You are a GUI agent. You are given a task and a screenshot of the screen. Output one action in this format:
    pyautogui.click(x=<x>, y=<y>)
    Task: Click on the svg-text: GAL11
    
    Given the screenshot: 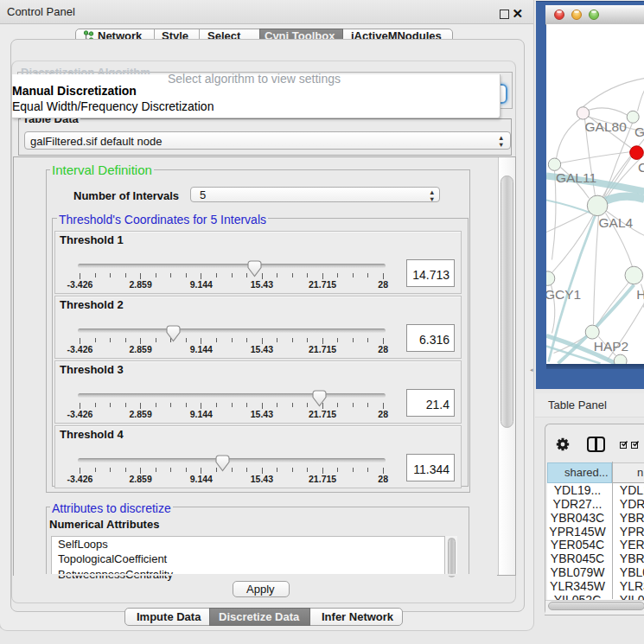 What is the action you would take?
    pyautogui.click(x=576, y=178)
    